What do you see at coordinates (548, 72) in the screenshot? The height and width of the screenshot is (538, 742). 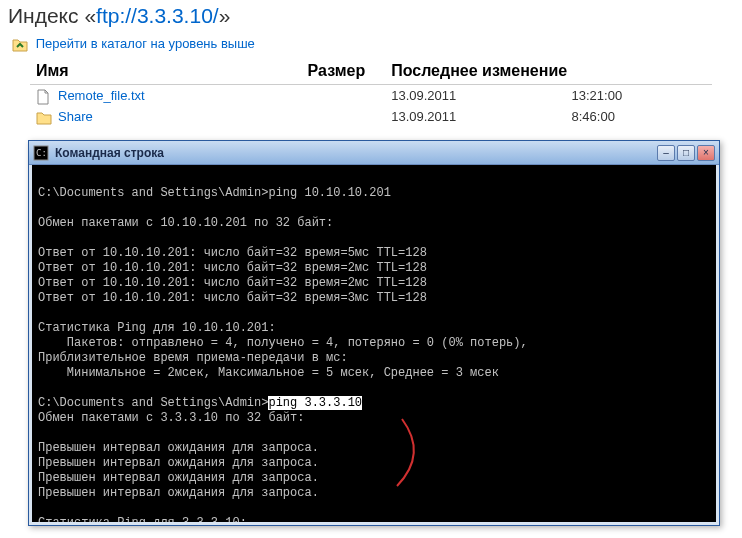 I see `col-modified: Последнее изменение` at bounding box center [548, 72].